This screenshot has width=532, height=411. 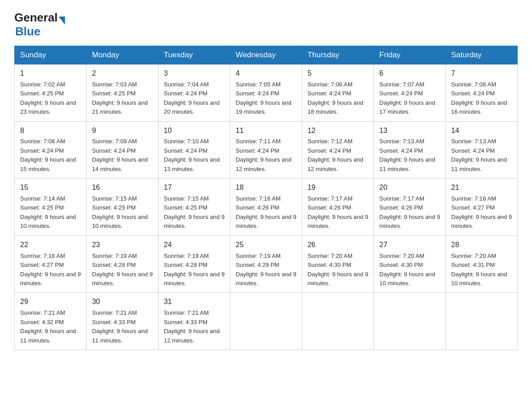 I want to click on weekday-header-sunday: Sunday, so click(x=51, y=56).